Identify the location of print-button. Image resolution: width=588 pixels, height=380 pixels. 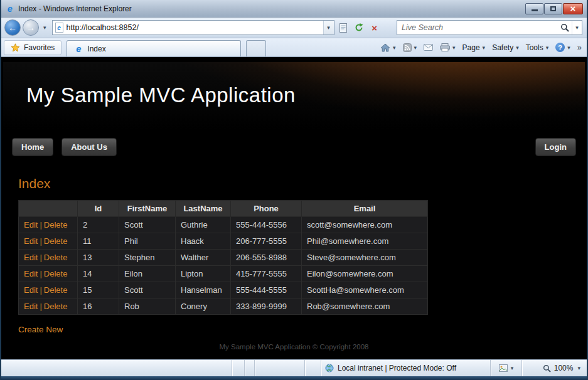
(448, 48).